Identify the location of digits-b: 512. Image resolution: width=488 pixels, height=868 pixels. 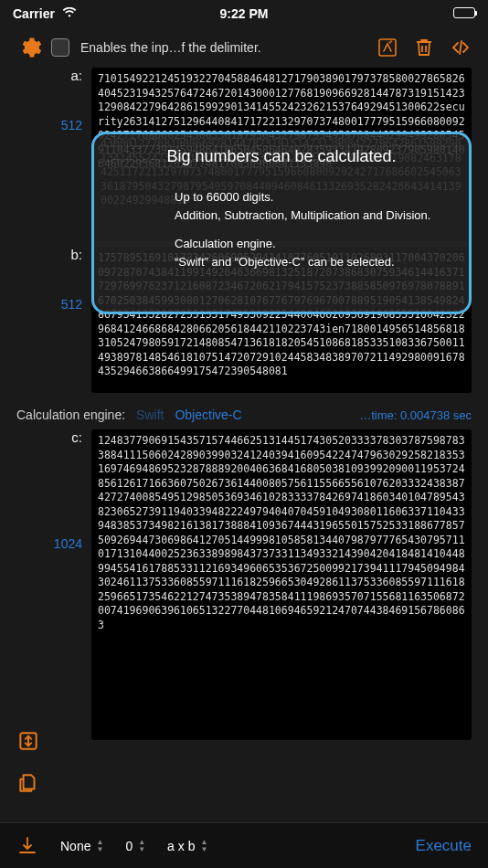
(71, 304).